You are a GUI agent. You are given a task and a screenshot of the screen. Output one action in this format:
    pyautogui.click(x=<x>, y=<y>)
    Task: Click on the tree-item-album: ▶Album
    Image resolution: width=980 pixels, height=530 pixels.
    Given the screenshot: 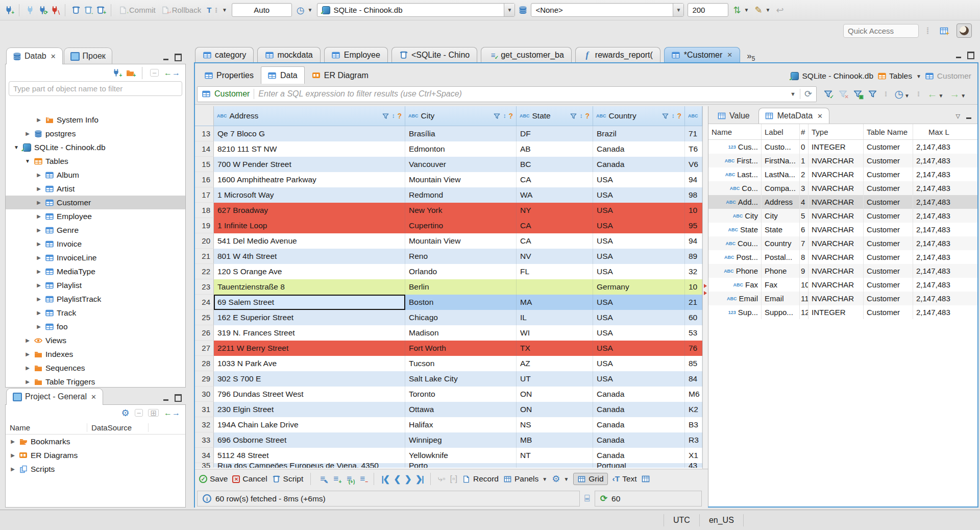 What is the action you would take?
    pyautogui.click(x=95, y=175)
    